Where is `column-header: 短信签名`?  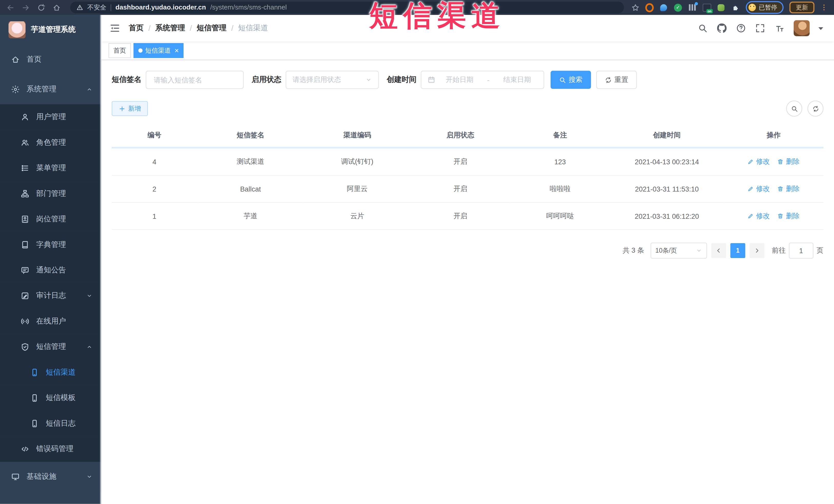
column-header: 短信签名 is located at coordinates (250, 136).